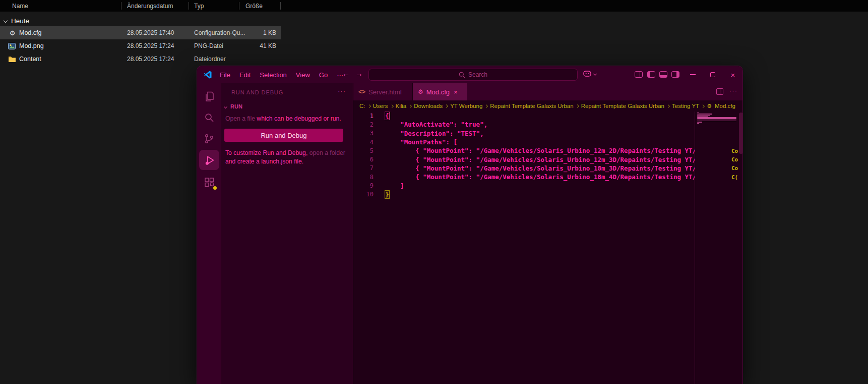 The height and width of the screenshot is (384, 868). I want to click on menu-selection: Selection, so click(273, 75).